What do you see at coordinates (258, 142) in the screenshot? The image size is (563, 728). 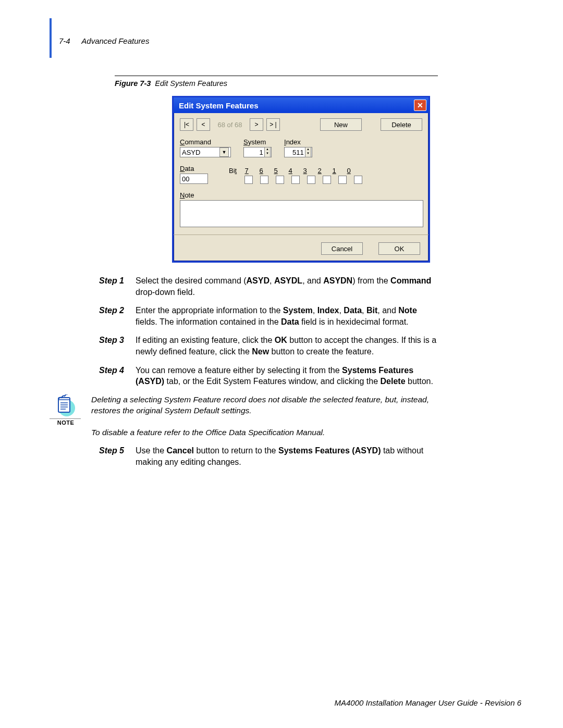 I see `system-label: System` at bounding box center [258, 142].